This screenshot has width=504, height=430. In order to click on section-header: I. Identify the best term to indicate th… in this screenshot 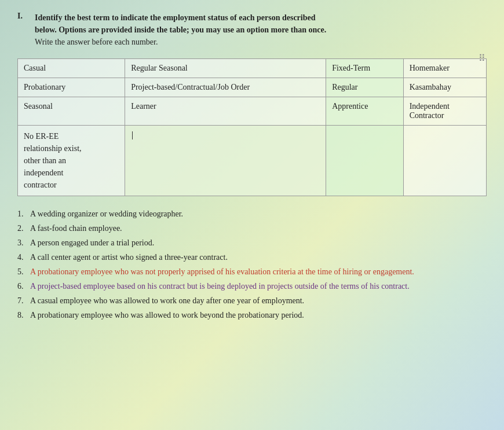, I will do `click(252, 30)`.